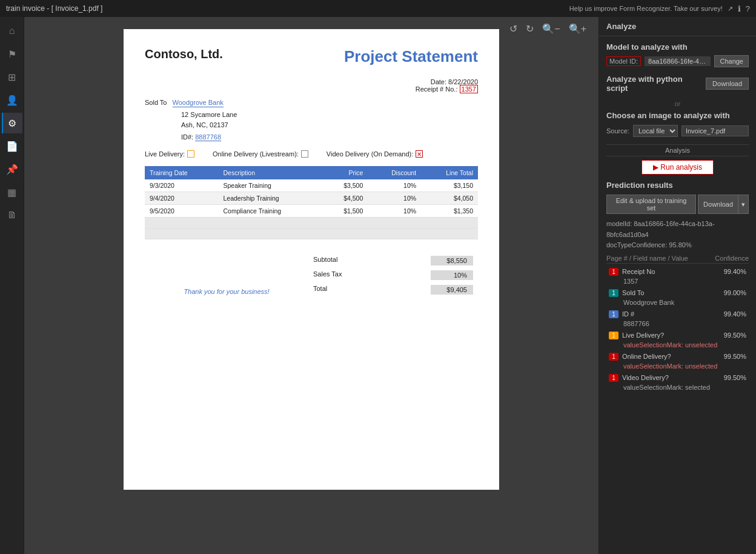 This screenshot has width=756, height=554. I want to click on result-row-1-main: 1 Receipt No 99.40%, so click(677, 272).